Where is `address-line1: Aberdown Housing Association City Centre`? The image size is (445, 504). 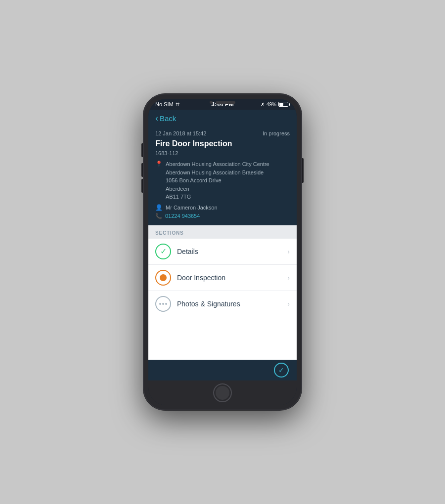 address-line1: Aberdown Housing Association City Centre is located at coordinates (218, 164).